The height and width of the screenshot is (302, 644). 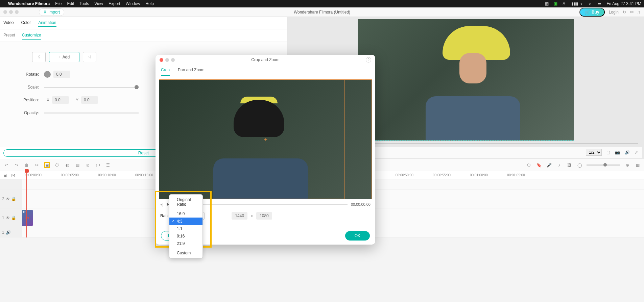 What do you see at coordinates (17, 12) in the screenshot?
I see `maximize-window-icon` at bounding box center [17, 12].